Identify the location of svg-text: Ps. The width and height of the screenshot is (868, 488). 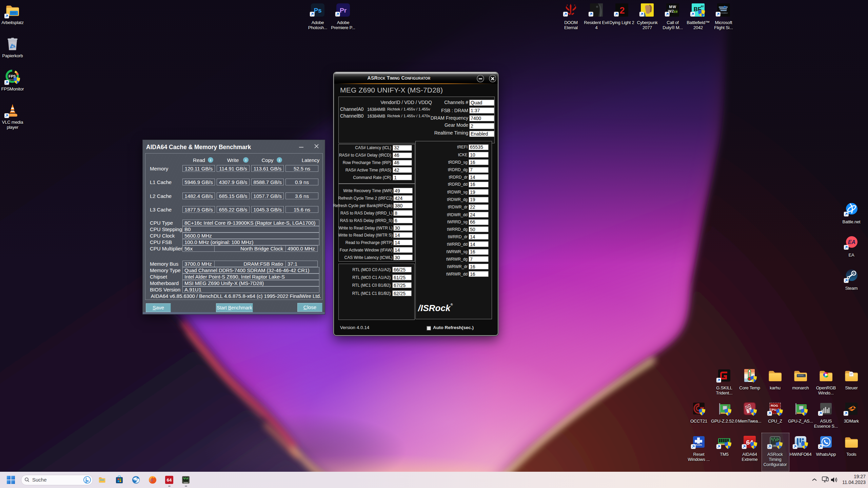
(317, 10).